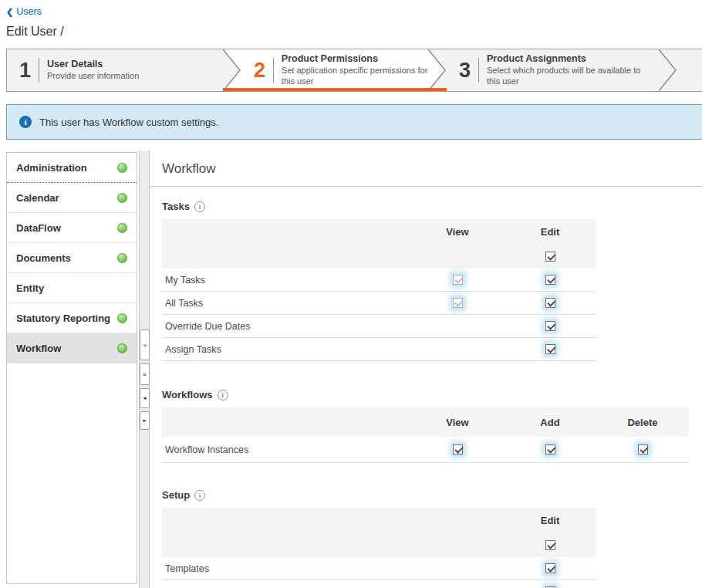  I want to click on sidebar-item-dataflow: DataFlow, so click(72, 228).